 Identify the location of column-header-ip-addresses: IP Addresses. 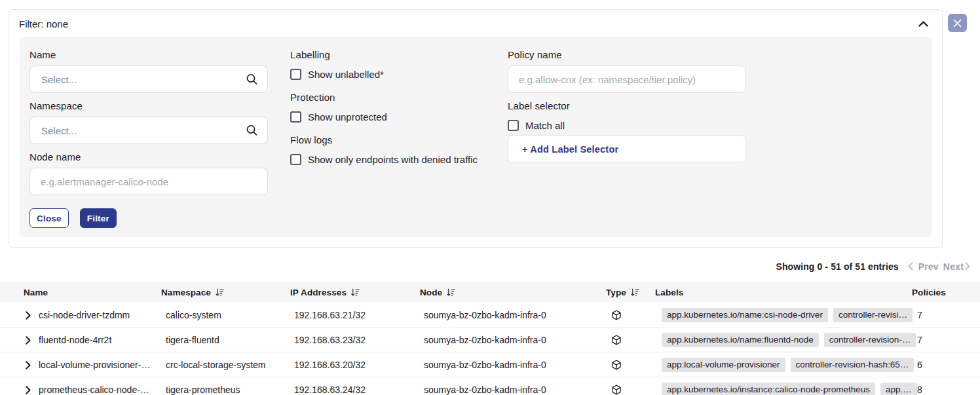
(325, 292).